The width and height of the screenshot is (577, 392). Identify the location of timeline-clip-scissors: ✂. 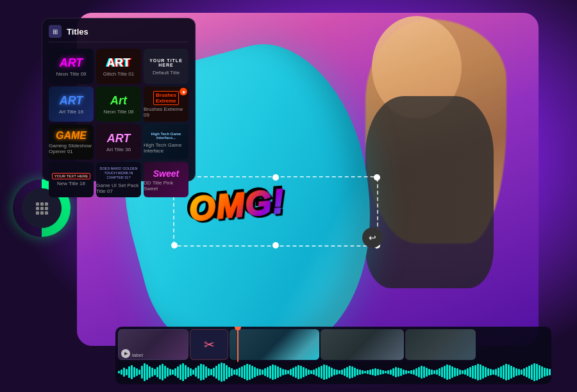
(209, 345).